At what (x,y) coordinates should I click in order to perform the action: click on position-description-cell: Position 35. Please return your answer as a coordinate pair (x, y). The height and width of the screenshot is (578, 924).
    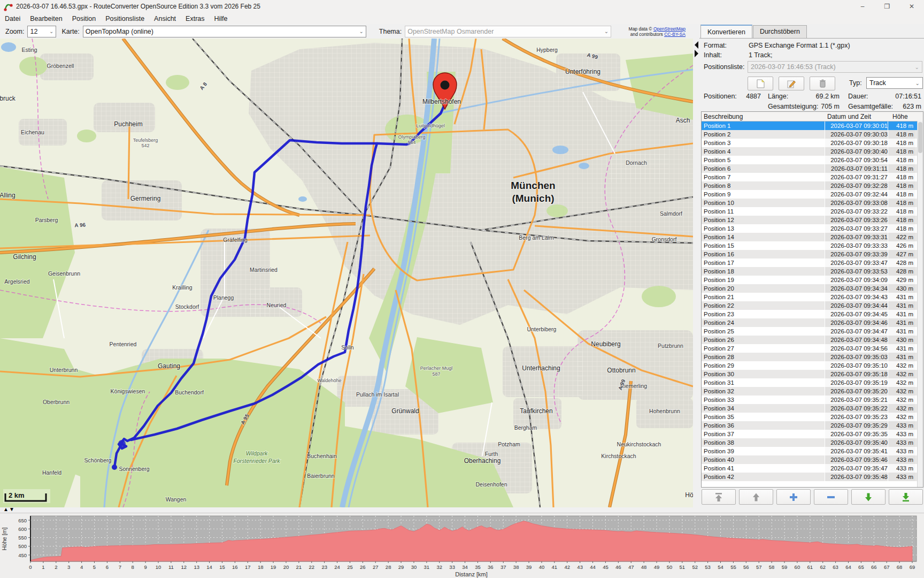
    Looking at the image, I should click on (763, 417).